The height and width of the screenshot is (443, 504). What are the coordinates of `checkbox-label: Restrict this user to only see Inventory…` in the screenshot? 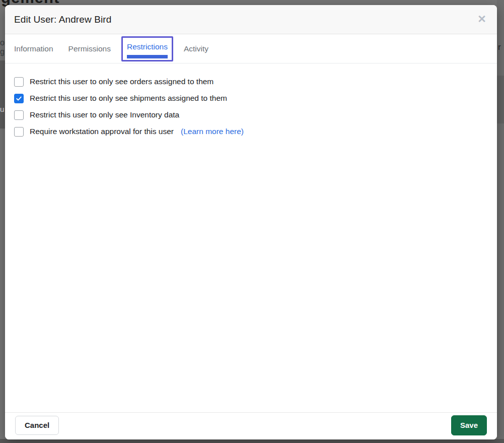 It's located at (105, 115).